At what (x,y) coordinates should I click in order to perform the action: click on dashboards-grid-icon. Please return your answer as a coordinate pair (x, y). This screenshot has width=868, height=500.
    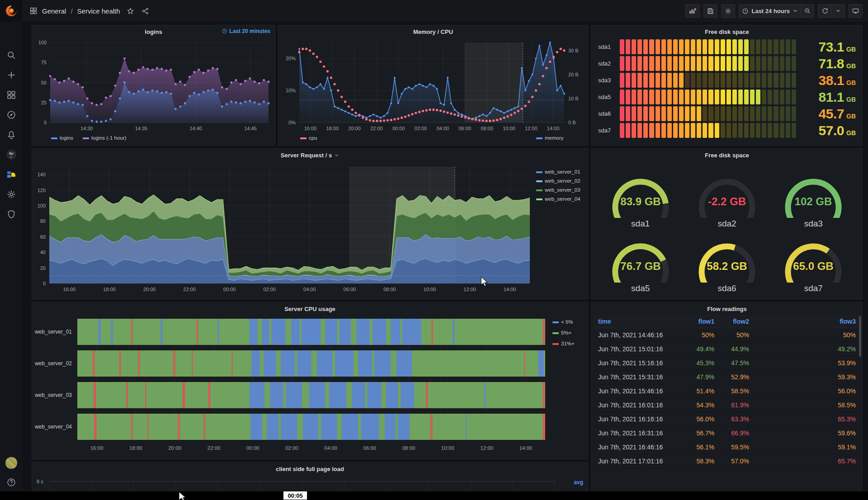
    Looking at the image, I should click on (11, 95).